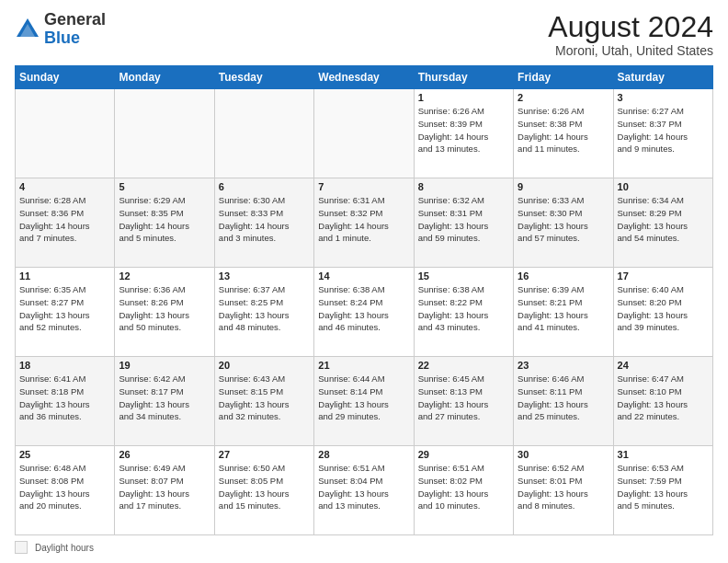 This screenshot has width=728, height=563. Describe the element at coordinates (264, 491) in the screenshot. I see `table-row: 27Sunrise: 6:50 AM Sunset: 8:05 PM Dayli…` at that location.